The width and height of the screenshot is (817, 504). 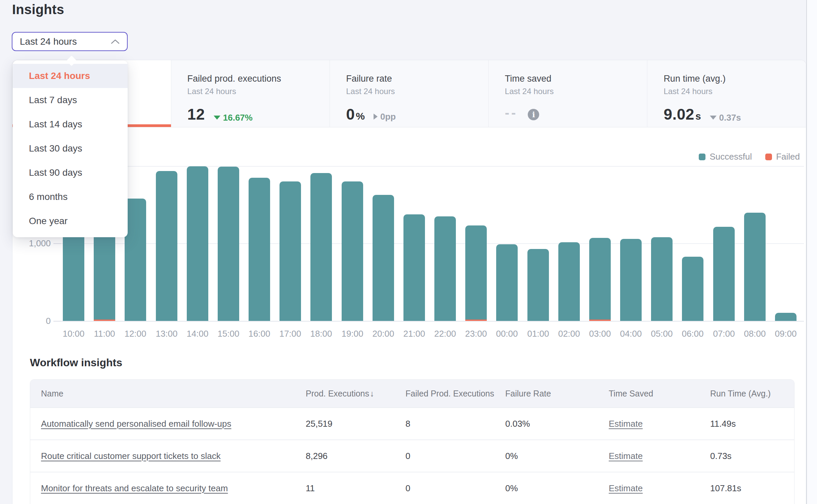 I want to click on card-delta-text: 0pp, so click(x=388, y=117).